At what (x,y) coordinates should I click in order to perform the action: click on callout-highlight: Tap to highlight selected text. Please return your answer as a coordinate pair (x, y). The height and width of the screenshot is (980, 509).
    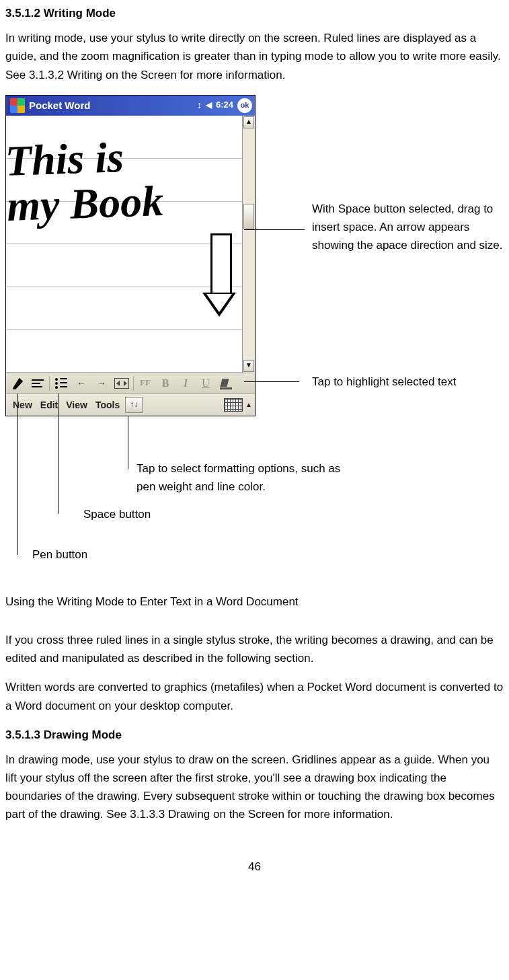
    Looking at the image, I should click on (385, 382).